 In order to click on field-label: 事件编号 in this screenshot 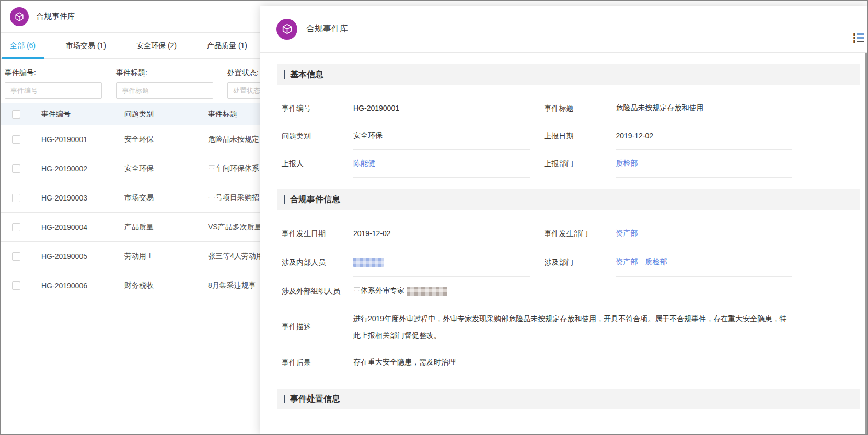, I will do `click(318, 109)`.